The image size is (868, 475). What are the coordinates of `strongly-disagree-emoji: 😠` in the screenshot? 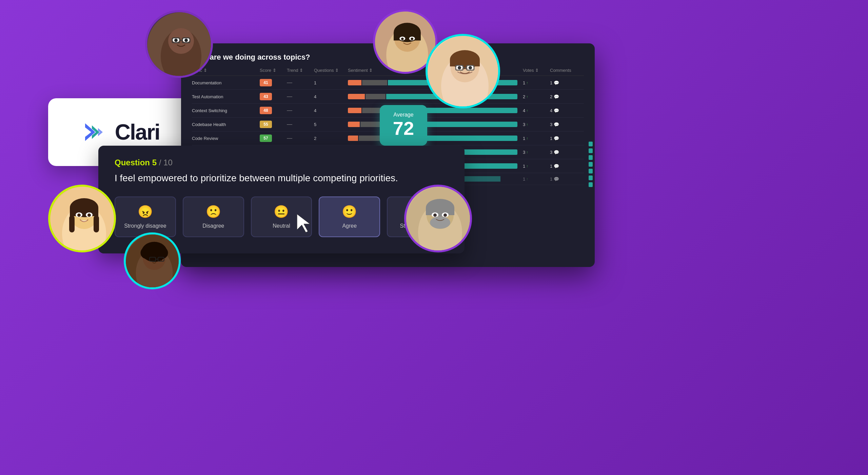 It's located at (145, 212).